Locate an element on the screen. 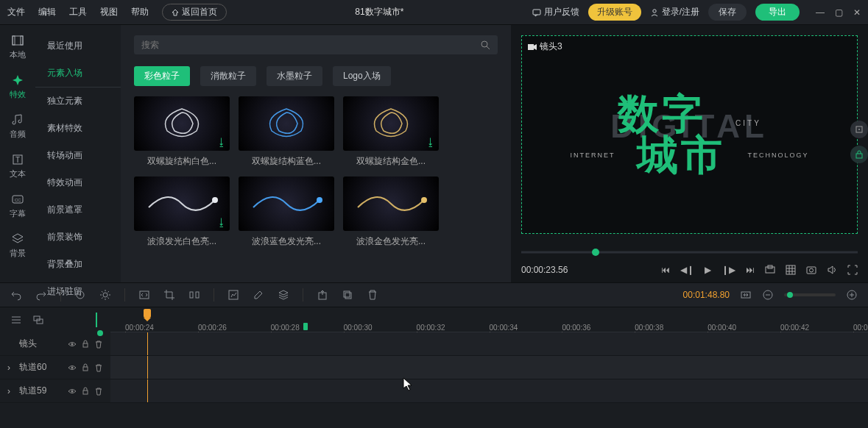 The height and width of the screenshot is (428, 868). asset-item: 波浪蓝色发光亮... is located at coordinates (286, 212).